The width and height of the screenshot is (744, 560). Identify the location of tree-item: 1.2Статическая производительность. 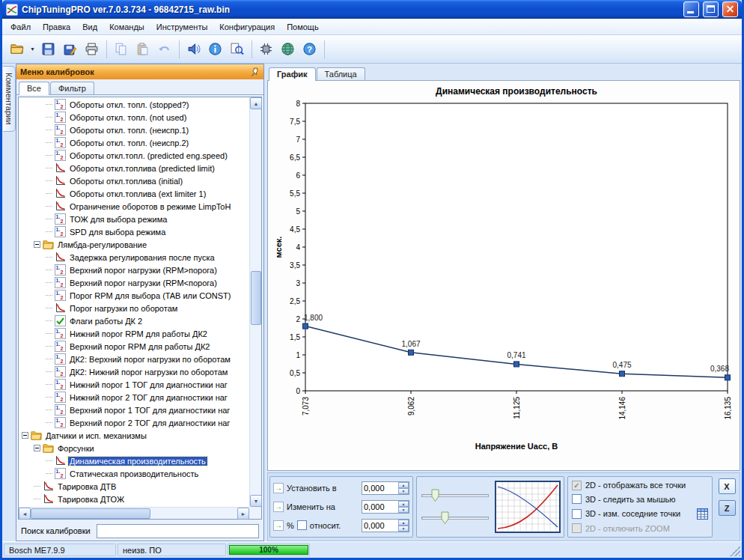
(134, 473).